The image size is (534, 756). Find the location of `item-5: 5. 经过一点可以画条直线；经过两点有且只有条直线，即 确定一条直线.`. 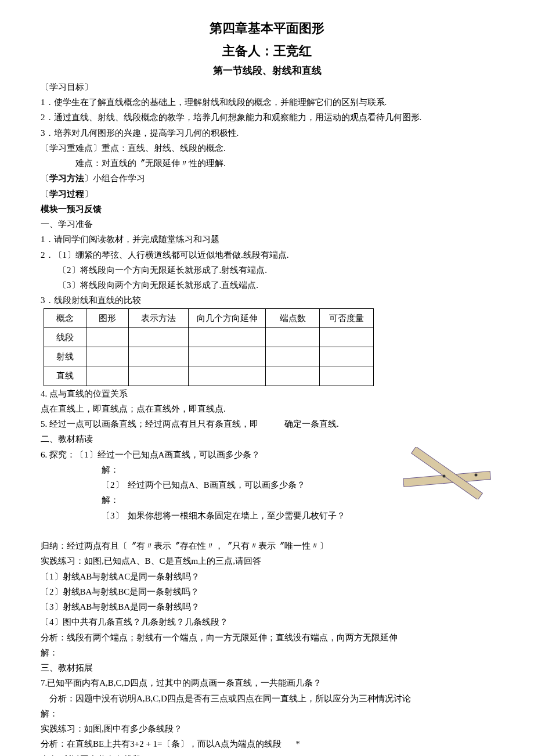

item-5: 5. 经过一点可以画条直线；经过两点有且只有条直线，即 确定一条直线. is located at coordinates (267, 424).